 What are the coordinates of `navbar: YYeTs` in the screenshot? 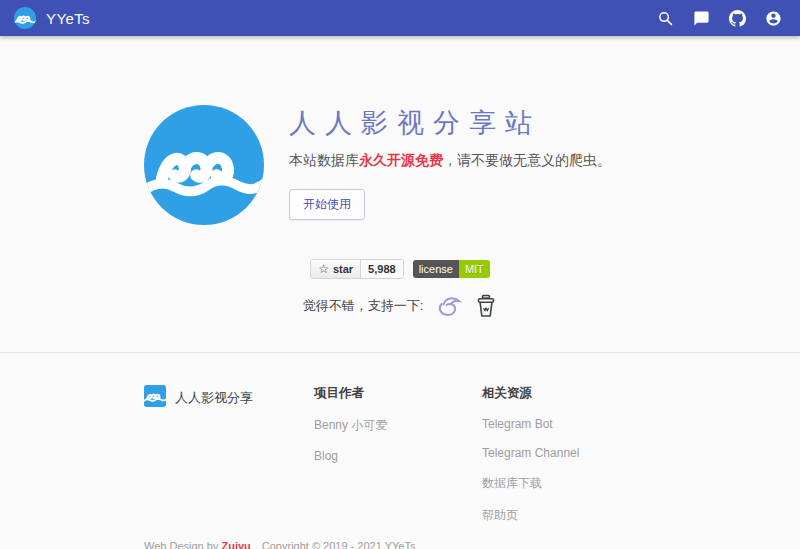 It's located at (400, 18).